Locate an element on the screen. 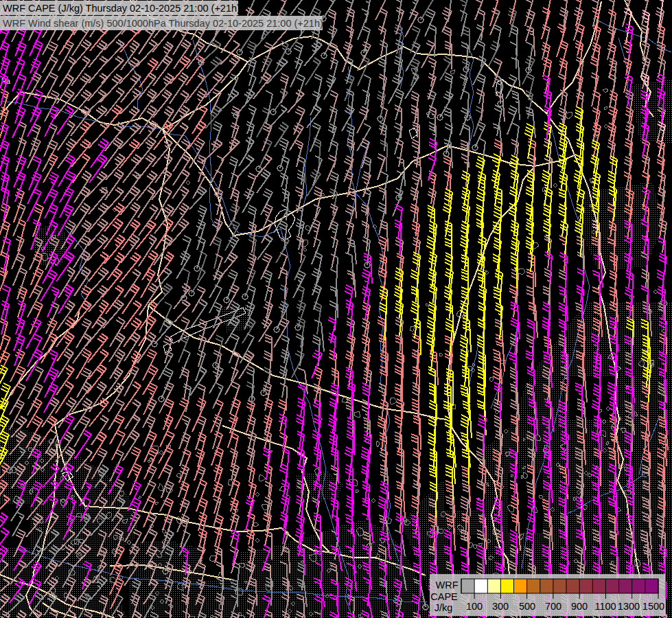  svg-text: 1100 is located at coordinates (605, 606).